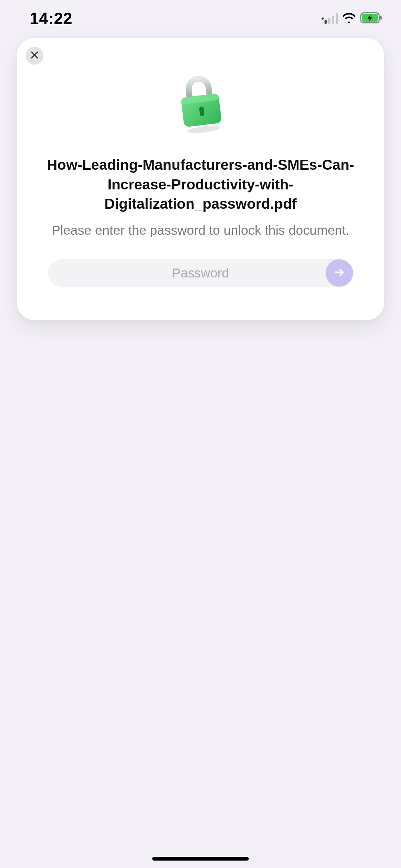 The image size is (401, 868). Describe the element at coordinates (200, 859) in the screenshot. I see `home-indicator` at that location.